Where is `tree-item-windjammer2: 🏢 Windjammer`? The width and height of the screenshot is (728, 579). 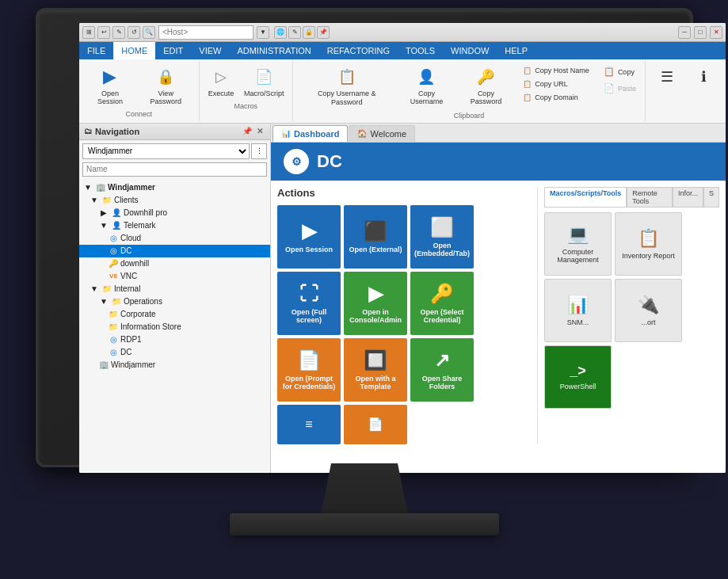 tree-item-windjammer2: 🏢 Windjammer is located at coordinates (174, 365).